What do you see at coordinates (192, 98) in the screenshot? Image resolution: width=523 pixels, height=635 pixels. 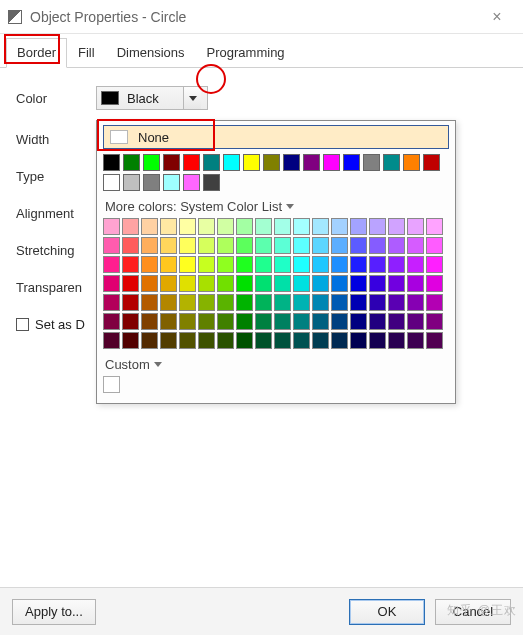 I see `color-combo-dropdown-button` at bounding box center [192, 98].